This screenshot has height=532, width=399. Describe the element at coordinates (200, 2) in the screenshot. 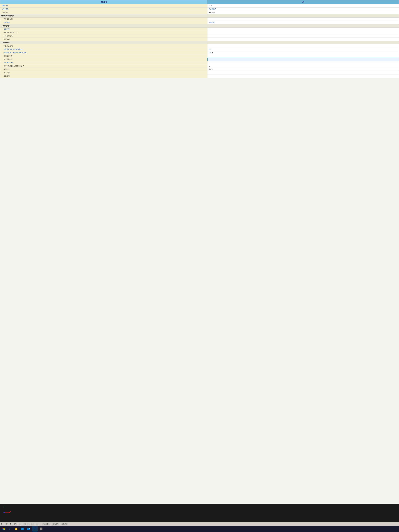

I see `table-header: 属性名称 原` at that location.